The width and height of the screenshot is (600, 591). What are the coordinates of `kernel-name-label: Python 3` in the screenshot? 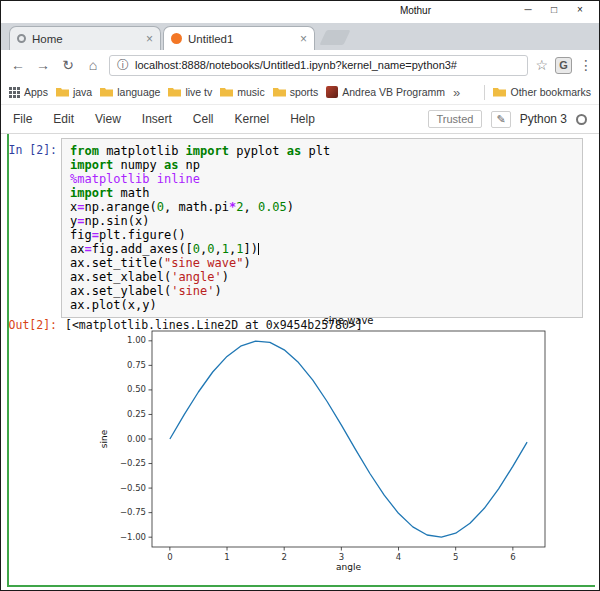 It's located at (544, 119).